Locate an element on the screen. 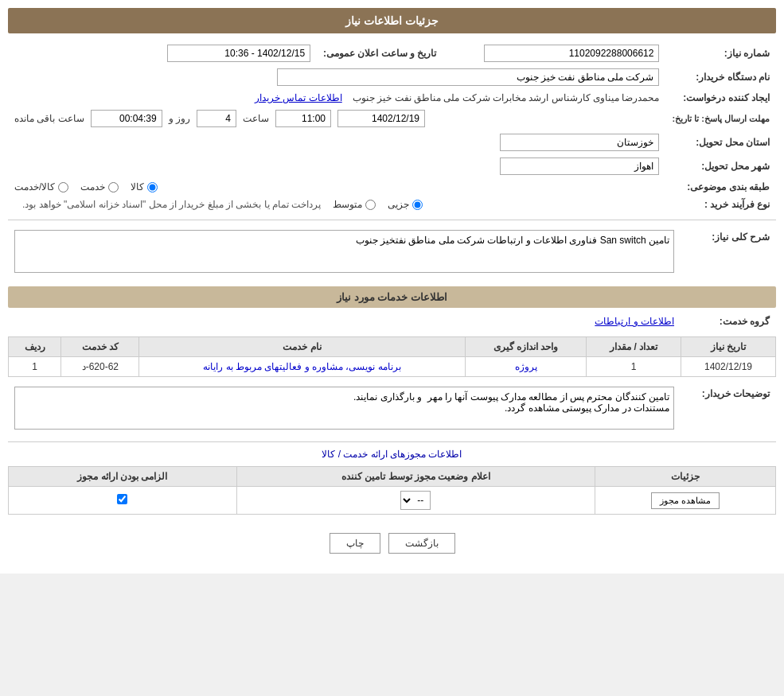 Image resolution: width=784 pixels, height=696 pixels. col-service-code: کد خدمت is located at coordinates (100, 347).